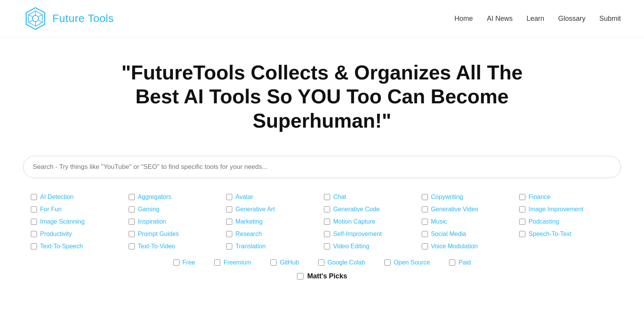 This screenshot has width=644, height=315. Describe the element at coordinates (176, 246) in the screenshot. I see `filter-text-to-video: Text-To-Video` at that location.